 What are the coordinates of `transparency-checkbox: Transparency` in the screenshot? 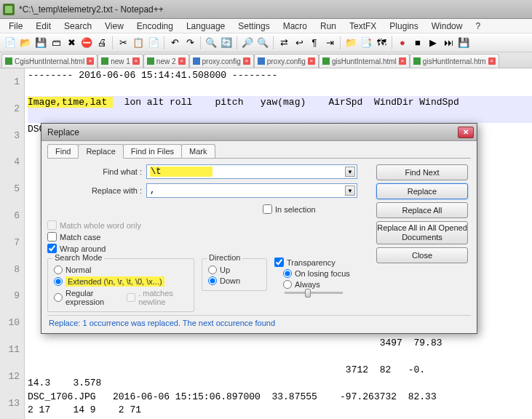 It's located at (322, 262).